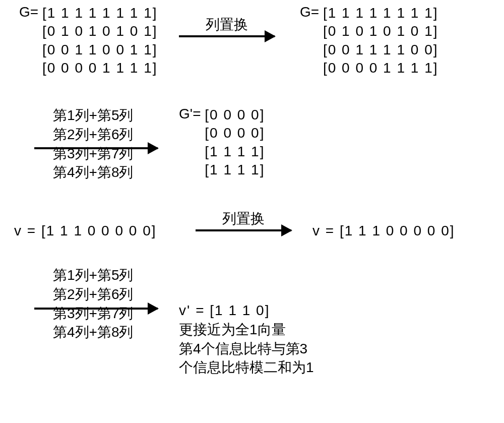  I want to click on col-op-line: 第3列+第7列, so click(93, 314).